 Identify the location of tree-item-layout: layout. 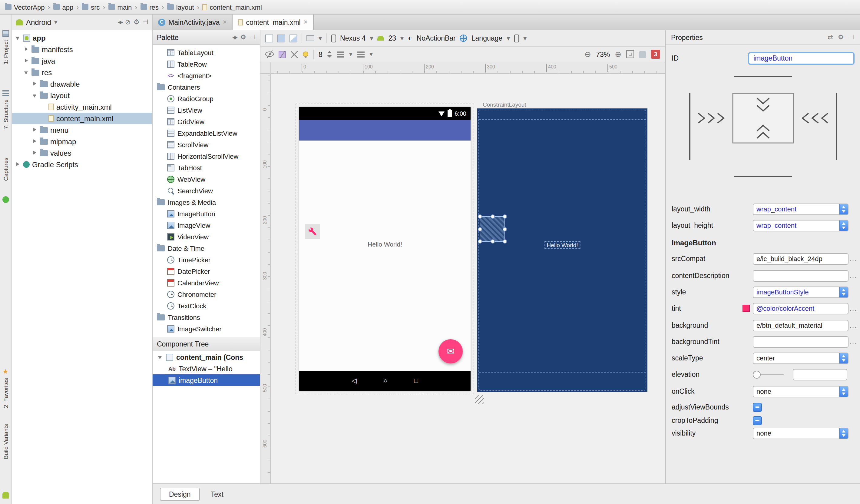
(82, 96).